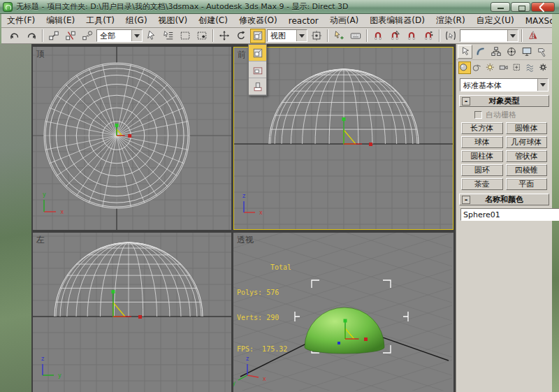  Describe the element at coordinates (395, 36) in the screenshot. I see `angle-snap-button` at that location.